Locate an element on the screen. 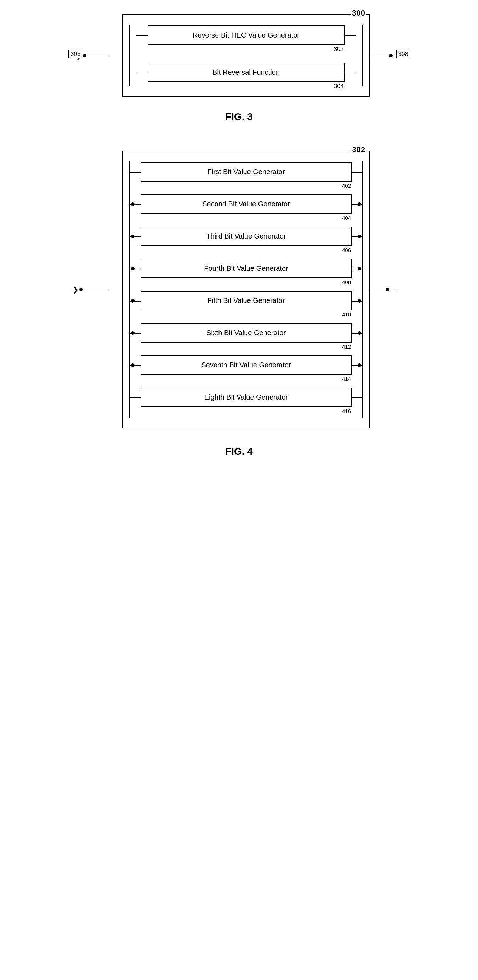  fig3-caption: FIG. 3 is located at coordinates (239, 117).